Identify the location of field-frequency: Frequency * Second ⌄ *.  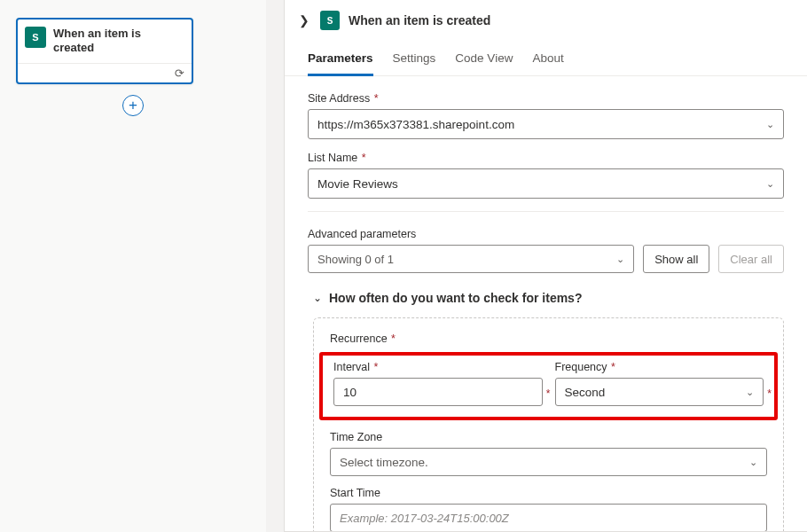
(660, 383).